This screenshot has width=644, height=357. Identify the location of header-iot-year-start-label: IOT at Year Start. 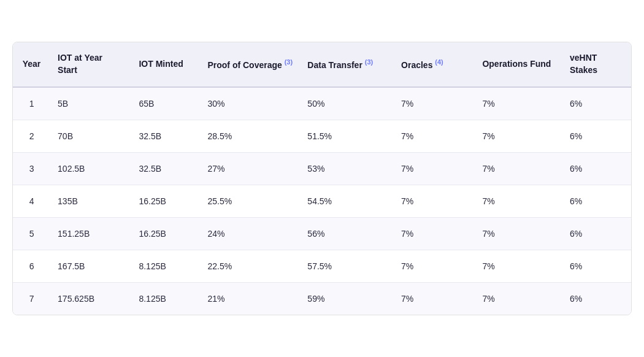
(80, 64).